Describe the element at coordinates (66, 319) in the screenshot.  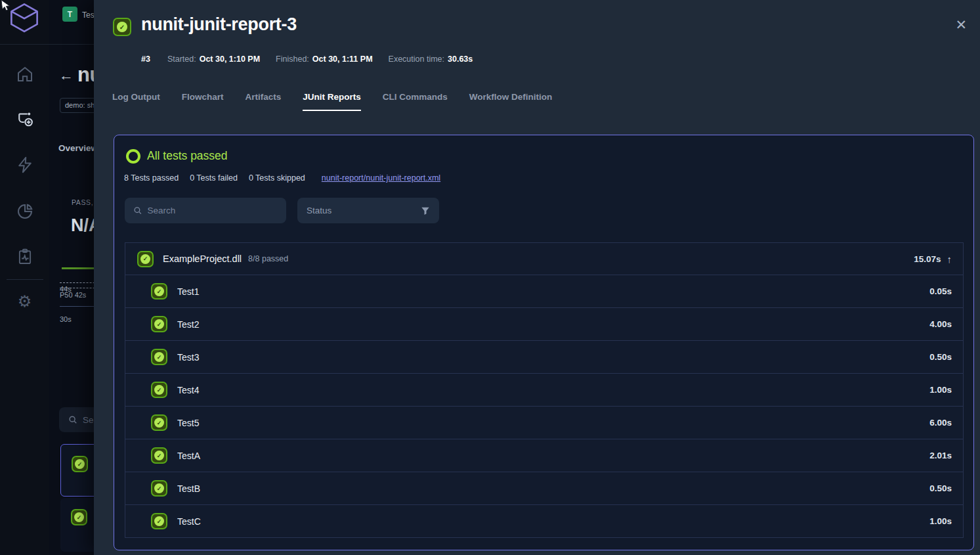
I see `background-stat-30s: 30s` at that location.